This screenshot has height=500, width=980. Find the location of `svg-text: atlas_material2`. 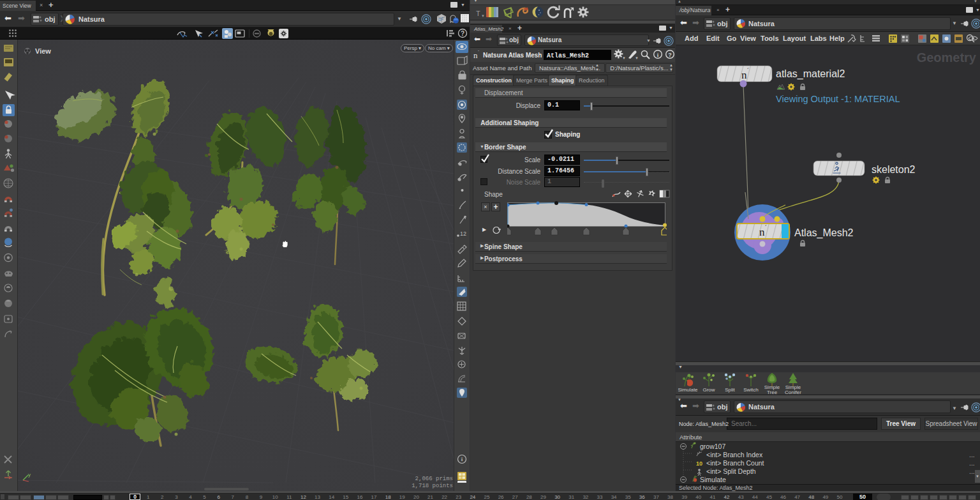

svg-text: atlas_material2 is located at coordinates (810, 74).